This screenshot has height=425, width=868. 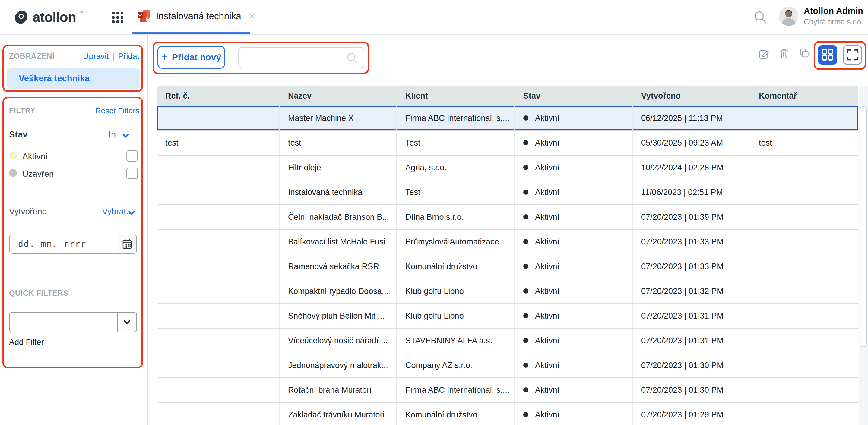 What do you see at coordinates (788, 16) in the screenshot?
I see `avatar` at bounding box center [788, 16].